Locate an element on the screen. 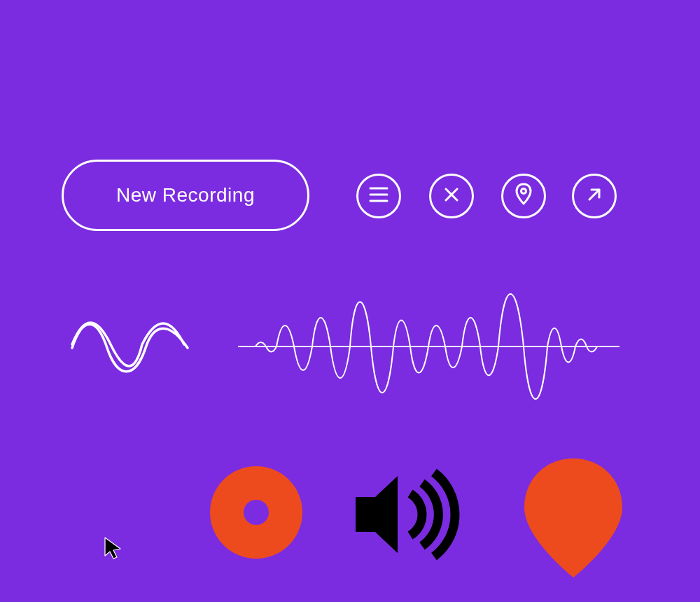  new-recording-label: New Recording is located at coordinates (186, 195).